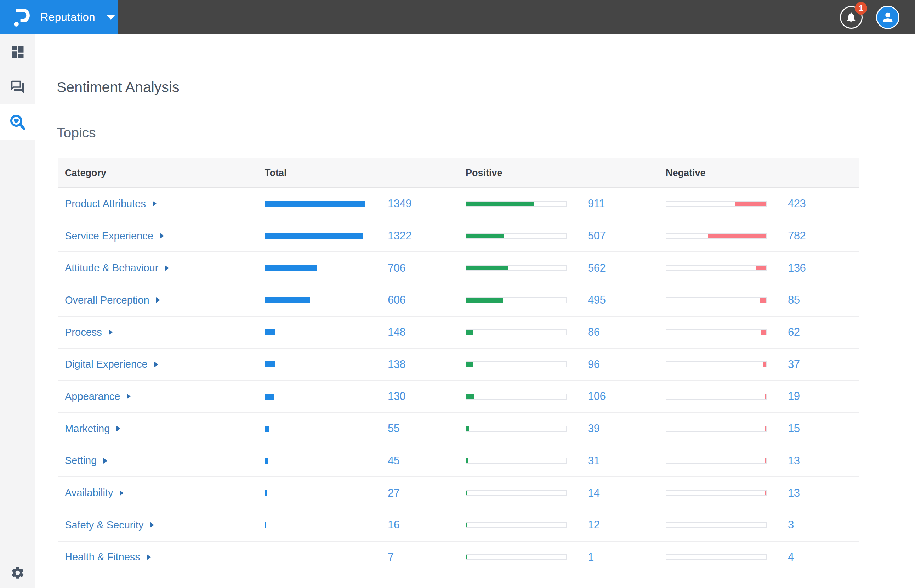 Image resolution: width=915 pixels, height=588 pixels. I want to click on user-avatar-button, so click(888, 18).